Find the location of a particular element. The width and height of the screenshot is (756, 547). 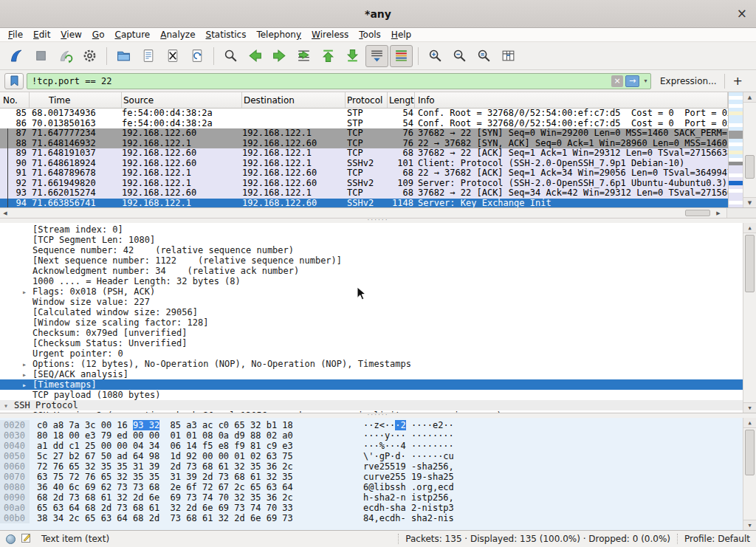

packet-row: 9371.662015274192.168.122.60192.168.122.… is located at coordinates (364, 193).